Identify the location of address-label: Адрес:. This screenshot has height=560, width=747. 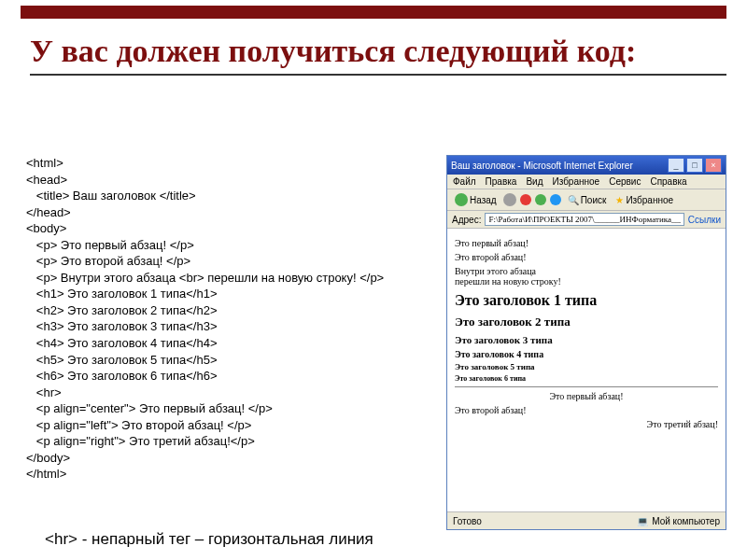
(467, 220).